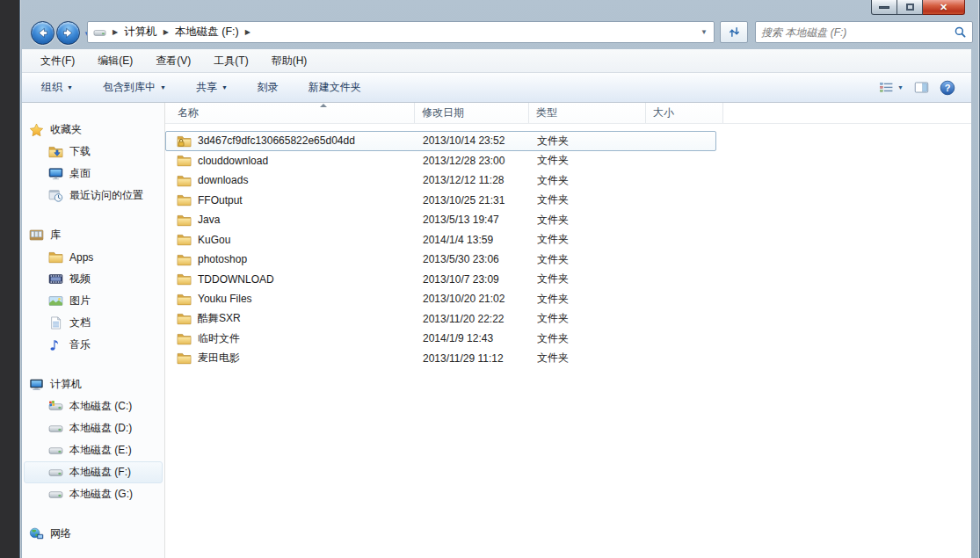 This screenshot has height=558, width=980. What do you see at coordinates (911, 7) in the screenshot?
I see `maximize-icon` at bounding box center [911, 7].